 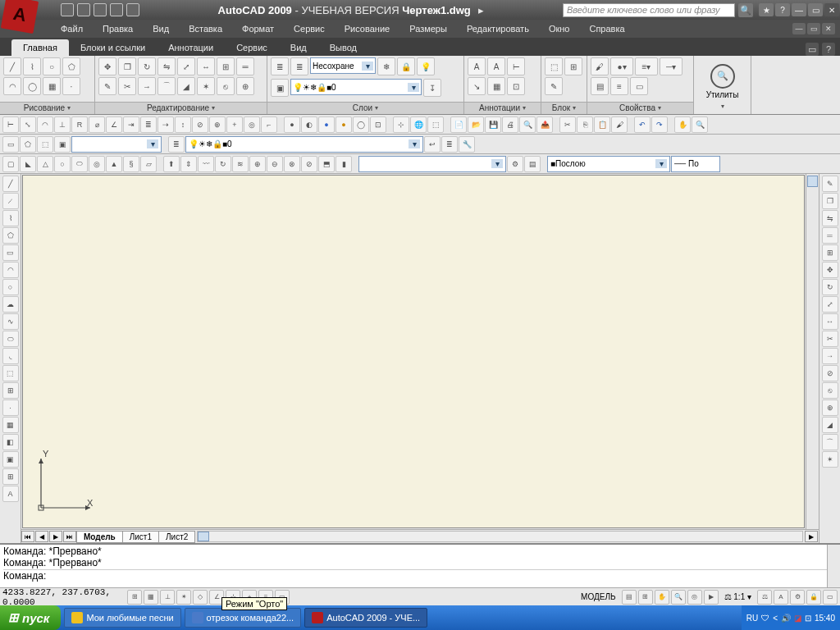 What do you see at coordinates (11, 459) in the screenshot?
I see `v-region-icon: ▣` at bounding box center [11, 459].